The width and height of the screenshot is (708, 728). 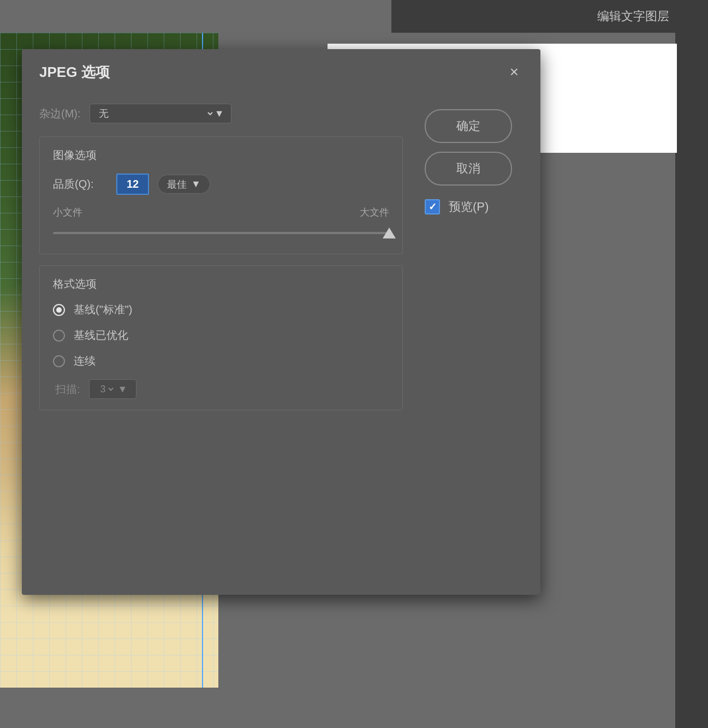 I want to click on right-panel, so click(x=692, y=364).